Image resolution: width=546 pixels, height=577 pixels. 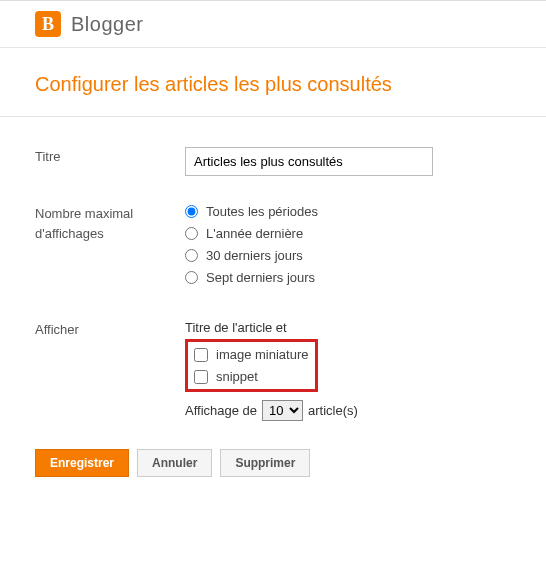 I want to click on cancel-button: Annuler, so click(x=174, y=463).